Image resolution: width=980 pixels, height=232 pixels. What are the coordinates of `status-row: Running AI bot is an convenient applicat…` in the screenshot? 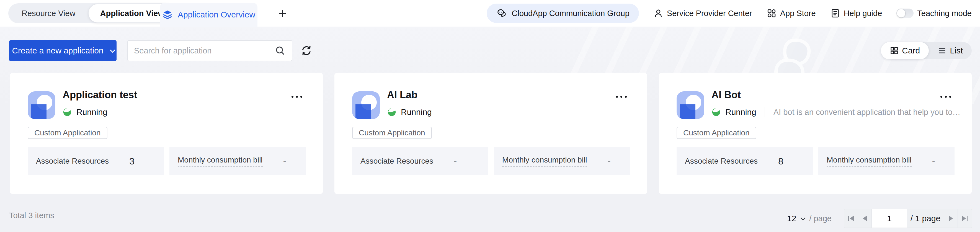 It's located at (836, 112).